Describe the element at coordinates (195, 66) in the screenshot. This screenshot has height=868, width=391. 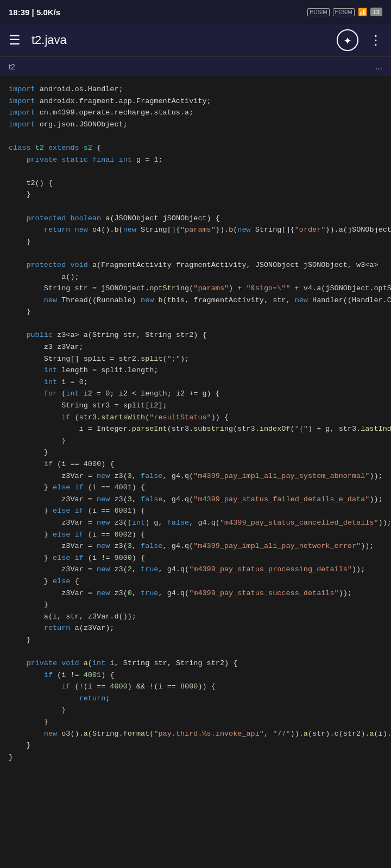
I see `breadcrumb-bar: t2 ...` at that location.